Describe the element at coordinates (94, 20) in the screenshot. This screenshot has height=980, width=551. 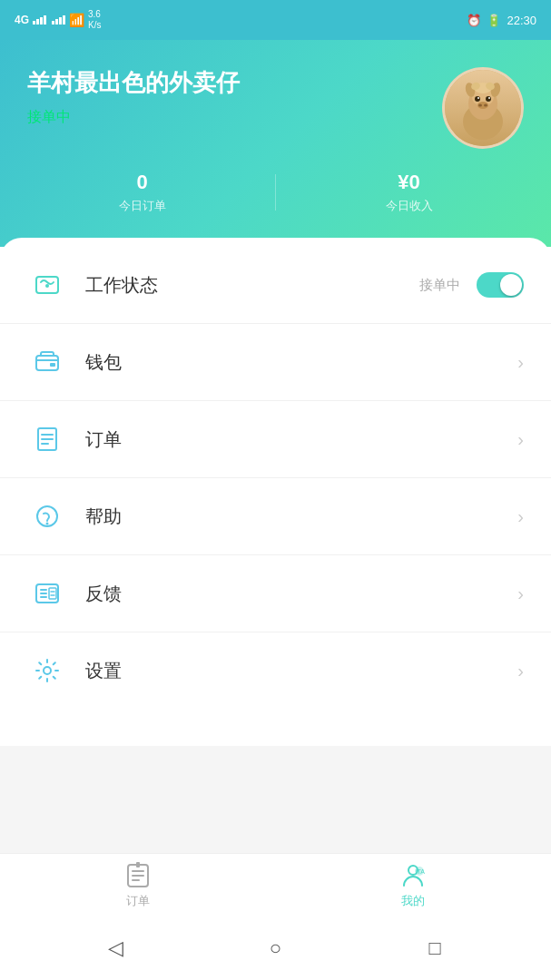
I see `data-speed: 3.6K/s` at that location.